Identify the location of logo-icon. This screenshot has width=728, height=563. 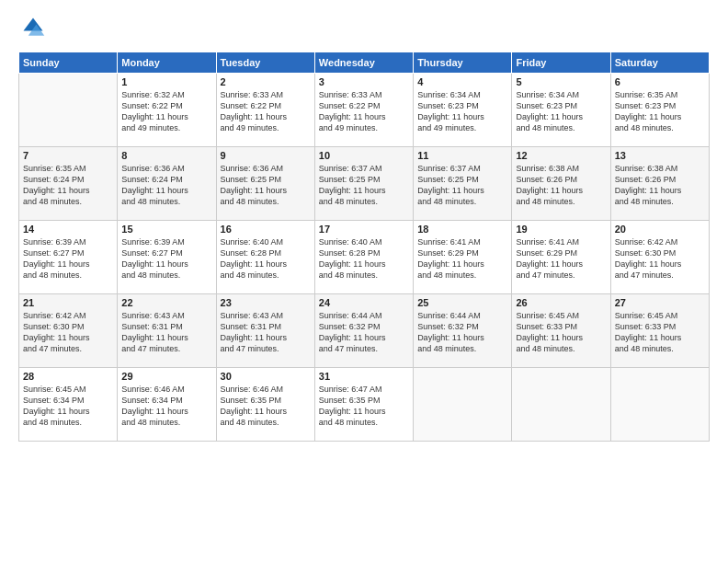
(33, 28).